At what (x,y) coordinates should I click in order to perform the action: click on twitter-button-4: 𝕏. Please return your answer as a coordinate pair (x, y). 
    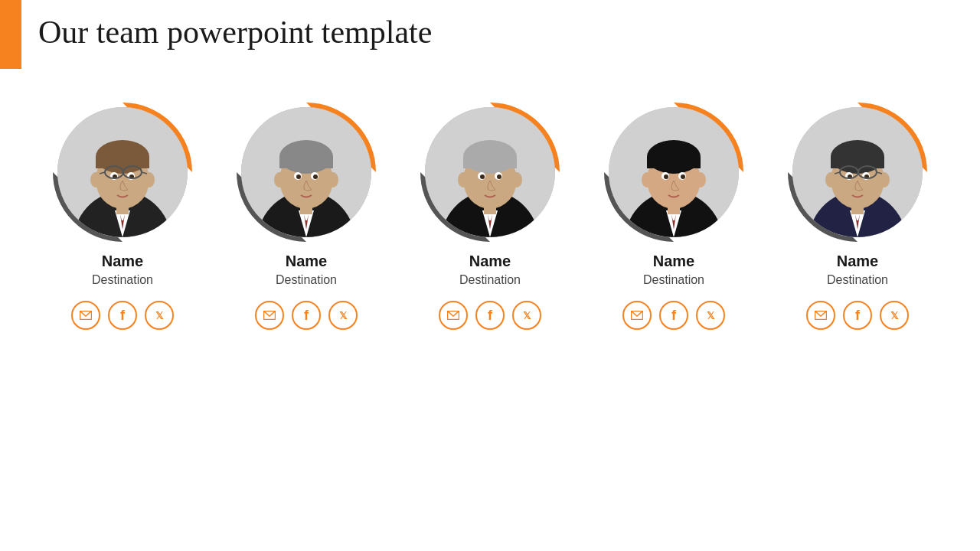
    Looking at the image, I should click on (710, 315).